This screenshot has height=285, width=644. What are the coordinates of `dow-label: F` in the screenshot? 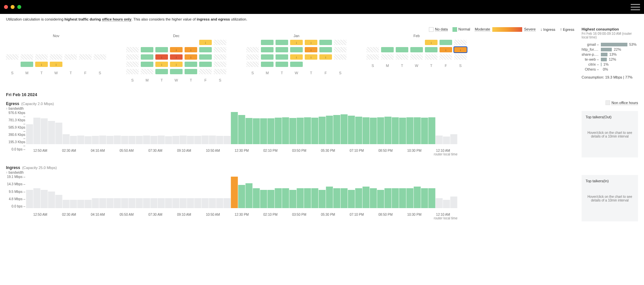 It's located at (326, 73).